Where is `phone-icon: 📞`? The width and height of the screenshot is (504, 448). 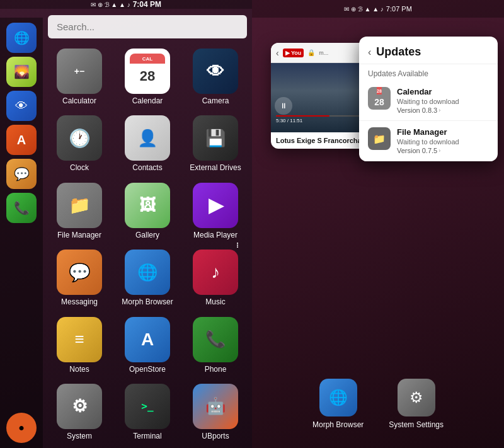
phone-icon: 📞 is located at coordinates (21, 208).